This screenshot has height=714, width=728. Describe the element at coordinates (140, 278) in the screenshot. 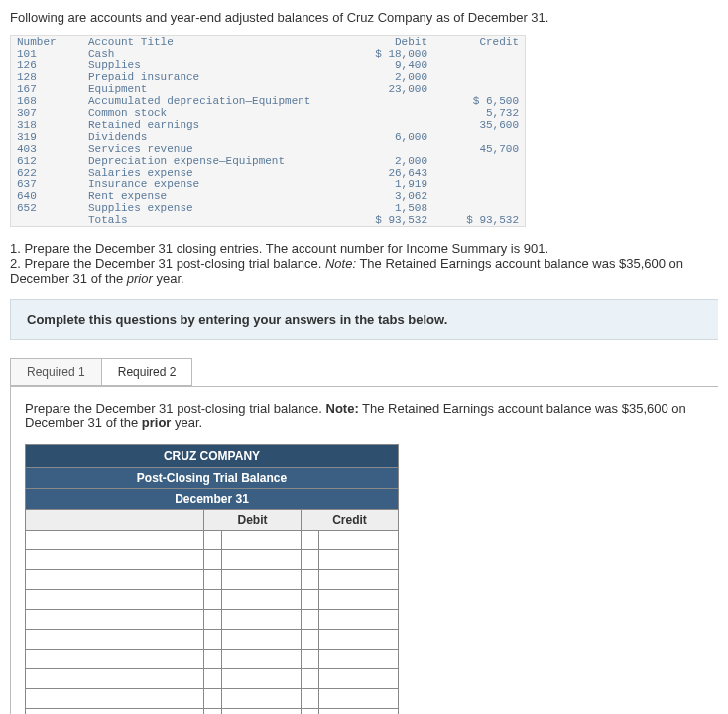

I see `instr-prior-emph: prior` at that location.